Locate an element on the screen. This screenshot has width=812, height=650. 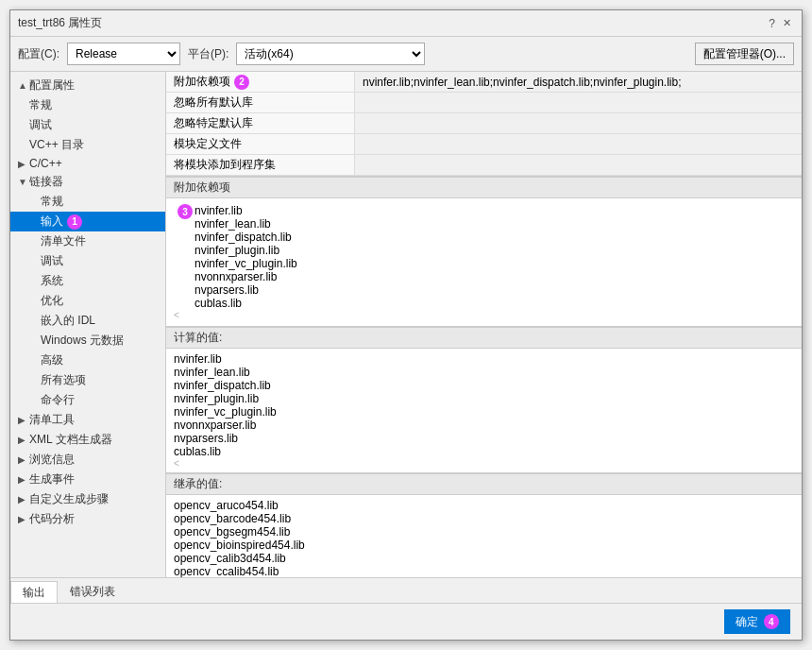
sidebar-item-linker-idl: 嵌入的 IDL is located at coordinates (88, 321).